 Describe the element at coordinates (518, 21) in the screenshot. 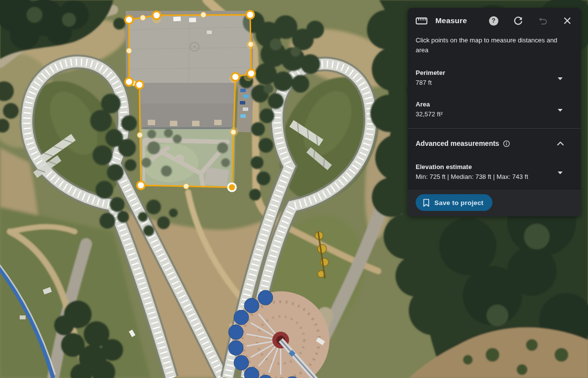

I see `redo-icon` at that location.